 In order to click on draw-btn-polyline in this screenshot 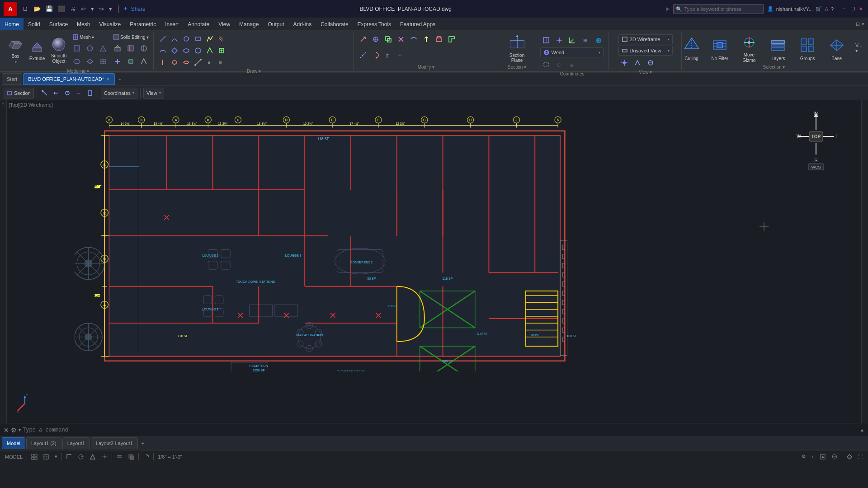, I will do `click(210, 39)`.